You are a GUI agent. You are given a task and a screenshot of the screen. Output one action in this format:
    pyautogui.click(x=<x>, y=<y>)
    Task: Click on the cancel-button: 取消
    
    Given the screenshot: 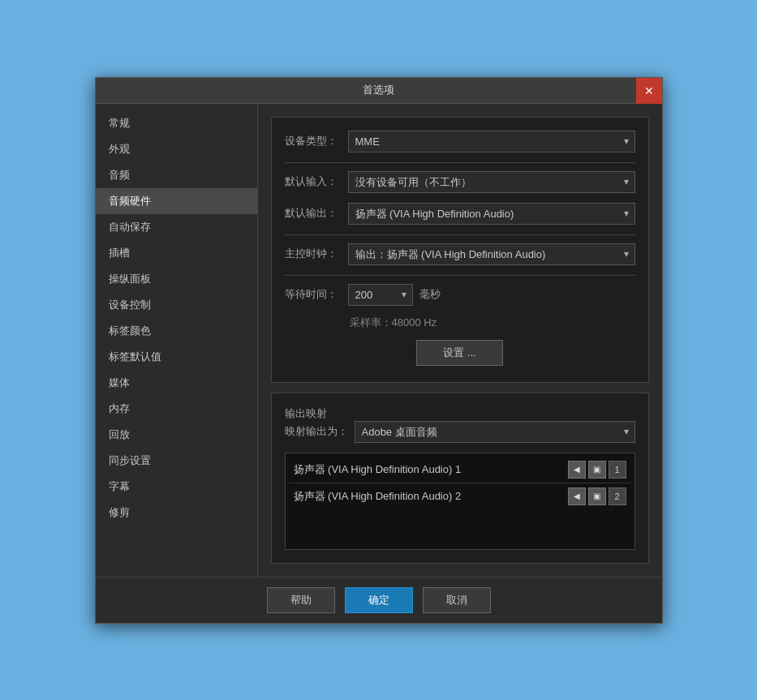 What is the action you would take?
    pyautogui.click(x=457, y=600)
    